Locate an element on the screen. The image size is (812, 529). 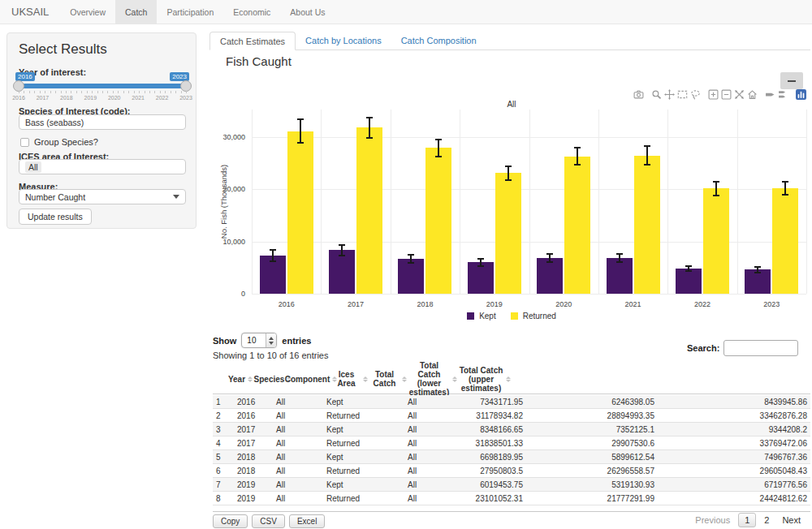
slider-handle-to is located at coordinates (186, 86).